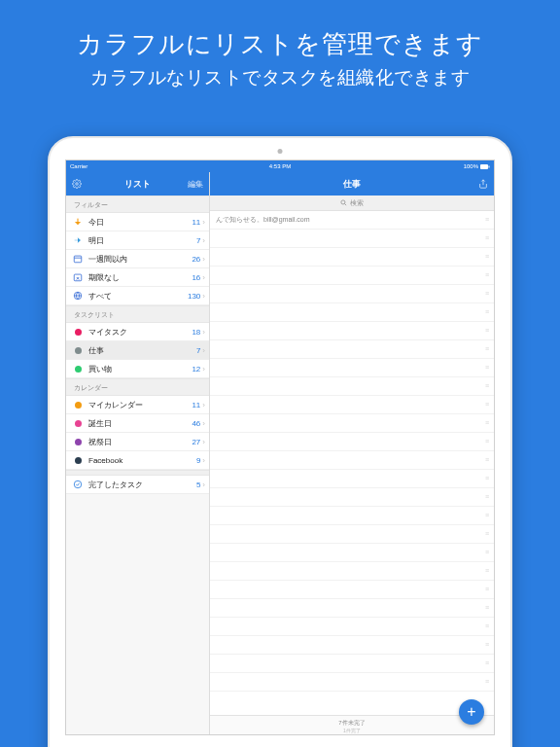  What do you see at coordinates (196, 370) in the screenshot?
I see `row-count: 12` at bounding box center [196, 370].